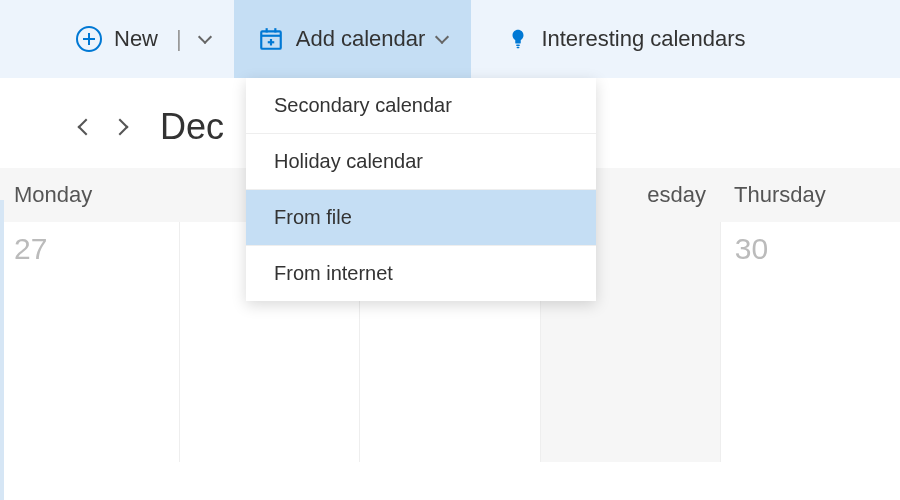 The image size is (900, 500). What do you see at coordinates (810, 195) in the screenshot?
I see `day-header-thu: Thursday` at bounding box center [810, 195].